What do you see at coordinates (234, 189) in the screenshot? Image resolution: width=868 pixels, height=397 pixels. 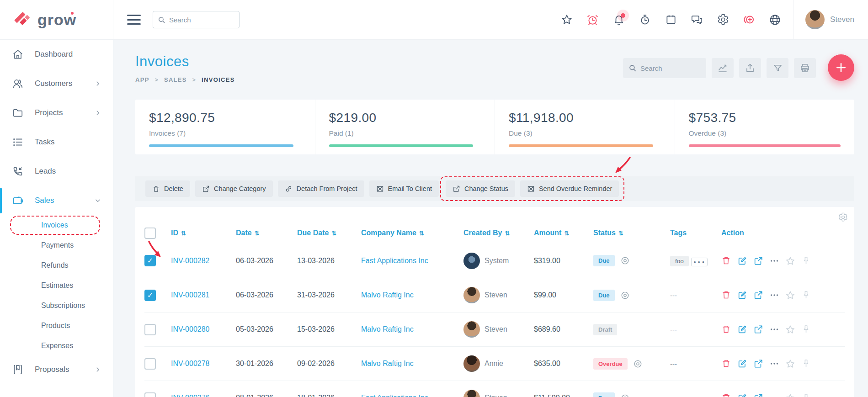 I see `change-category-button: Change Category` at bounding box center [234, 189].